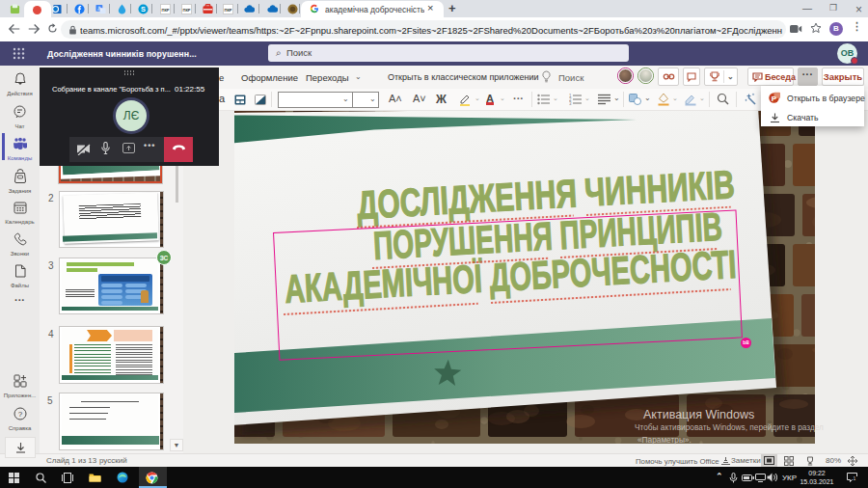  Describe the element at coordinates (774, 98) in the screenshot. I see `svg-text: P` at that location.